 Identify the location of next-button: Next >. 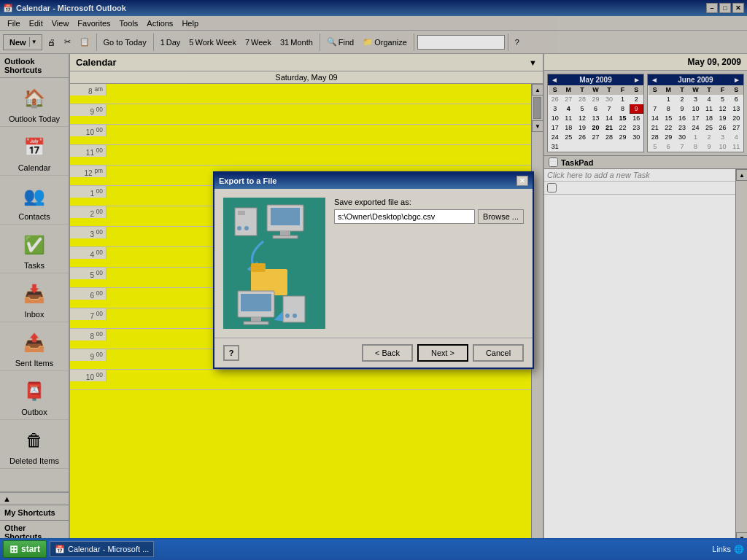
(443, 353).